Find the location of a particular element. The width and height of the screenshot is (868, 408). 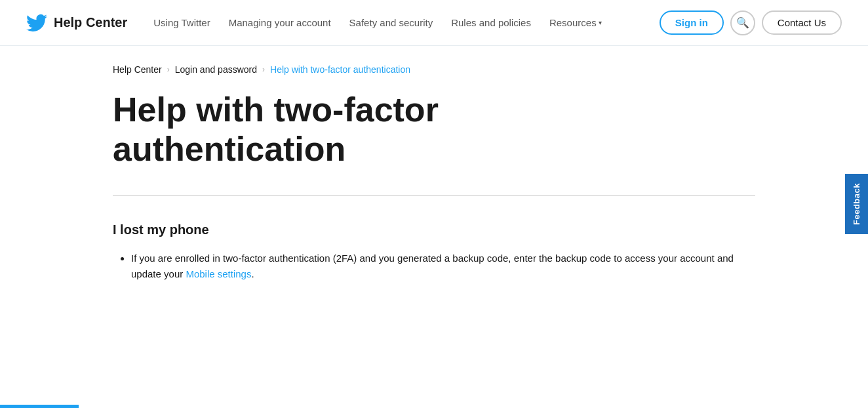

bullet-list: If you are enrolled in two-factor authen… is located at coordinates (434, 266).